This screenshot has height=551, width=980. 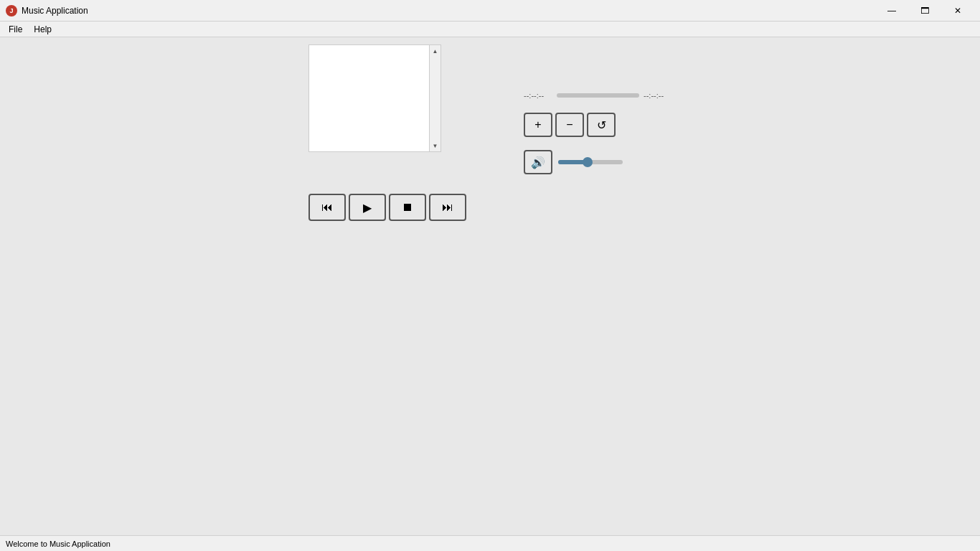 I want to click on zoom-in-button: +, so click(x=538, y=125).